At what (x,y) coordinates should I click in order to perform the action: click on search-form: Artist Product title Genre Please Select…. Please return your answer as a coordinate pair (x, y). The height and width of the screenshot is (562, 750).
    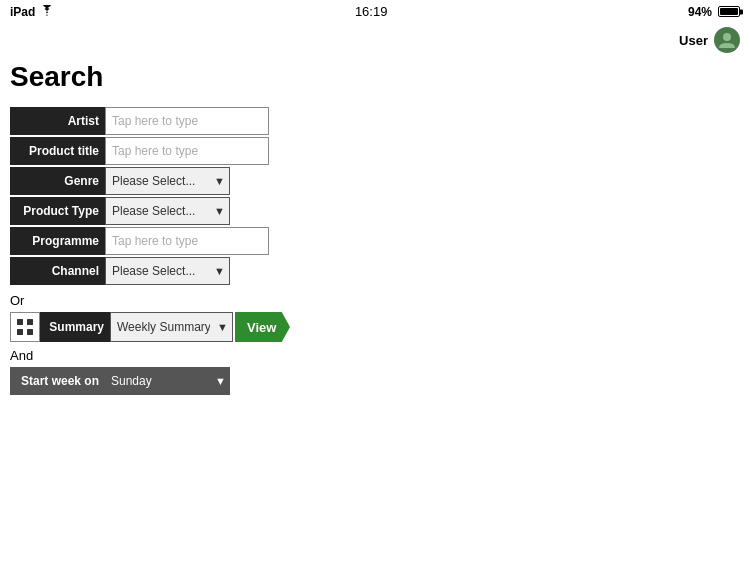
    Looking at the image, I should click on (120, 197).